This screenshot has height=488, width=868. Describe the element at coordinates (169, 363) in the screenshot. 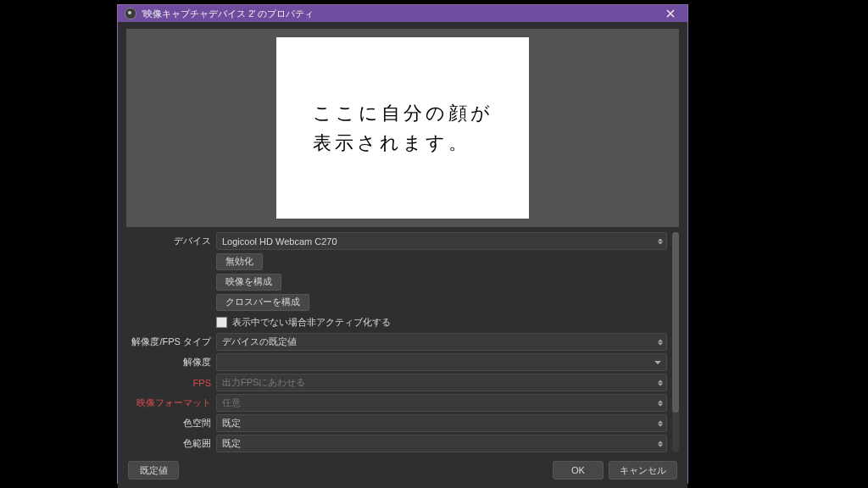

I see `label-resolution: 解像度` at that location.